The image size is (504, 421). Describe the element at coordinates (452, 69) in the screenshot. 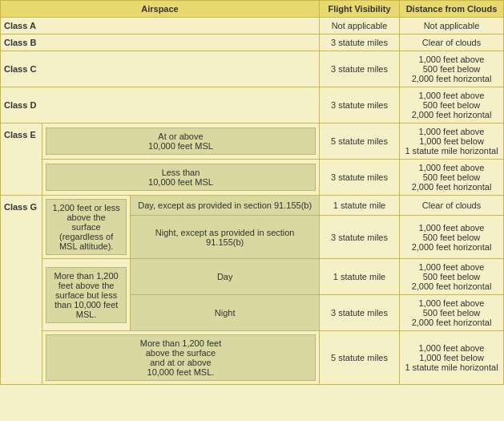

I see `class-c-clouds: 1,000 feet above500 feet below2,000 feet…` at that location.